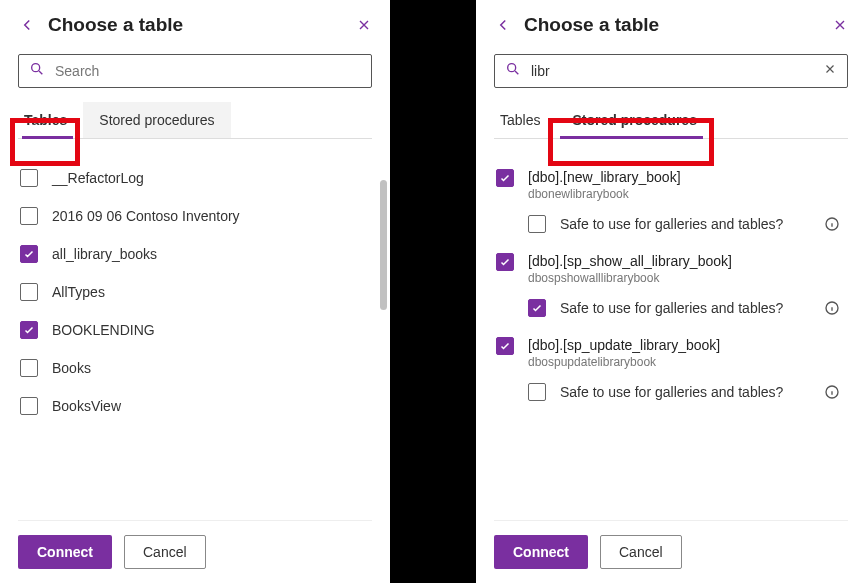  Describe the element at coordinates (86, 406) in the screenshot. I see `table-label: BooksView` at that location.